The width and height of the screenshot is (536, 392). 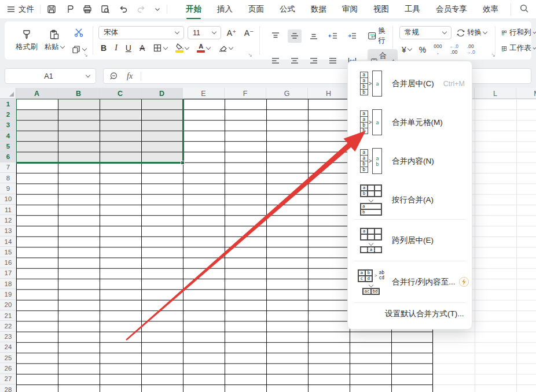 I want to click on export-button, so click(x=69, y=9).